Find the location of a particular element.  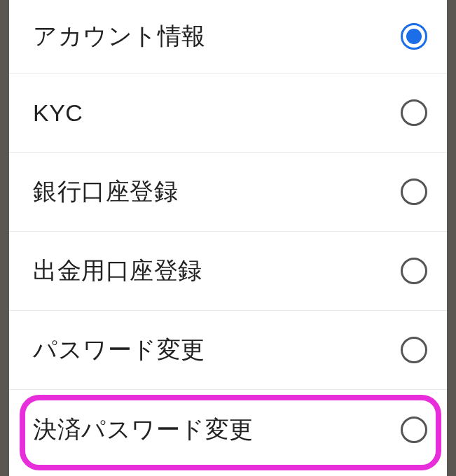

menu-item-label: パスワード変更 is located at coordinates (119, 350).